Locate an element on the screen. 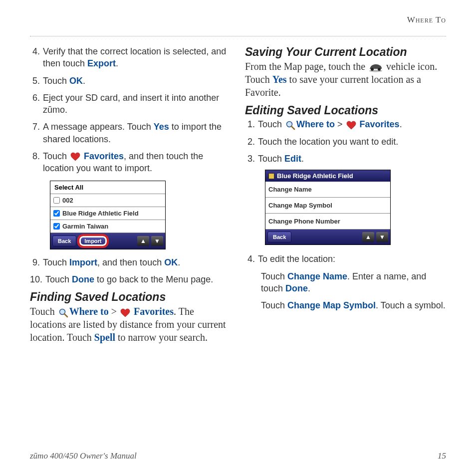  back-button: Back is located at coordinates (64, 241).